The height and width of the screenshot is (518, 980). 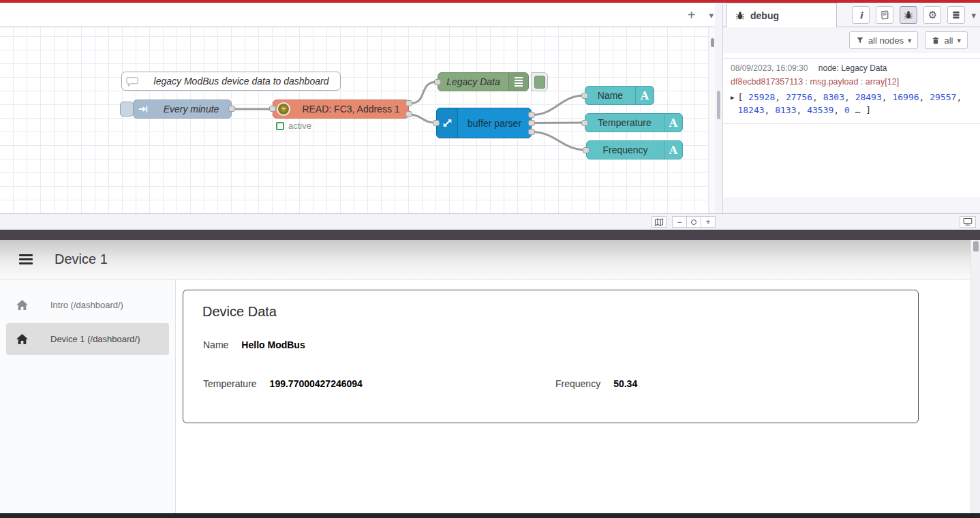 What do you see at coordinates (361, 15) in the screenshot?
I see `flow-tab-bar: + ▾` at bounding box center [361, 15].